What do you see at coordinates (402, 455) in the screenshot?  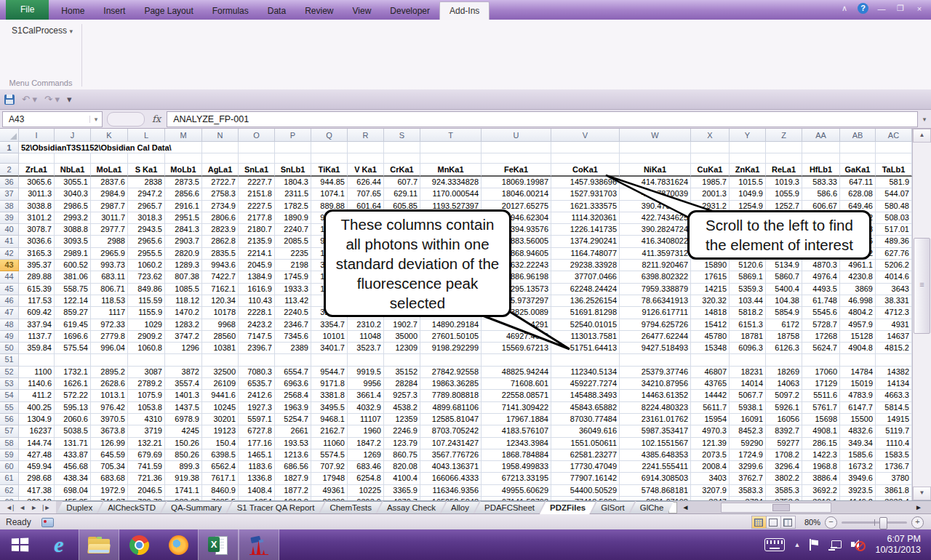 I see `cell: 860.75` at bounding box center [402, 455].